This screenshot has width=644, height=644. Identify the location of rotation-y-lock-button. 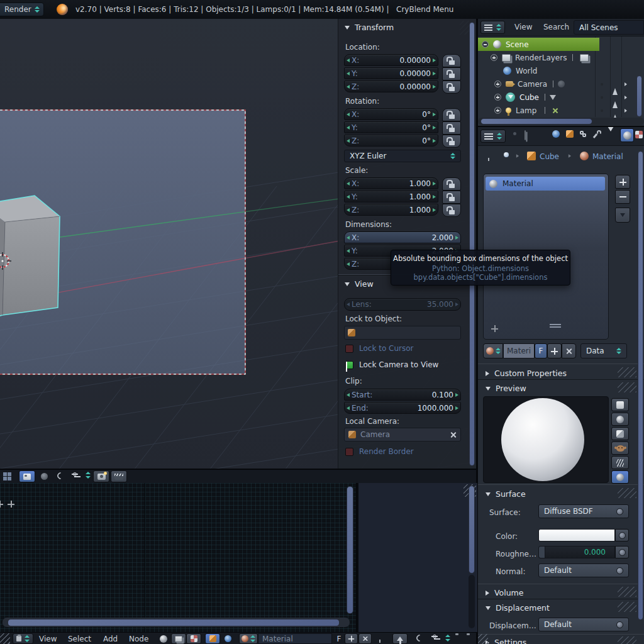
(452, 128).